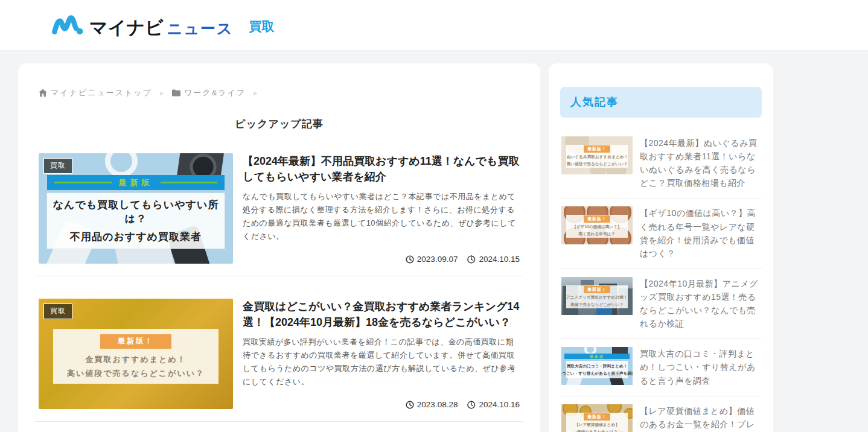 Image resolution: width=868 pixels, height=432 pixels. Describe the element at coordinates (700, 233) in the screenshot. I see `popular-article-title: 【ギザ10の価値は高い？】高く売れる年号一覧やレアな硬貨を紹介！使用済みでも価値…` at that location.